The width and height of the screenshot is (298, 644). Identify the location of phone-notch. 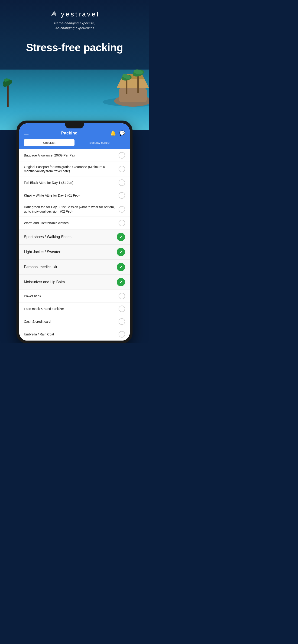
(75, 126).